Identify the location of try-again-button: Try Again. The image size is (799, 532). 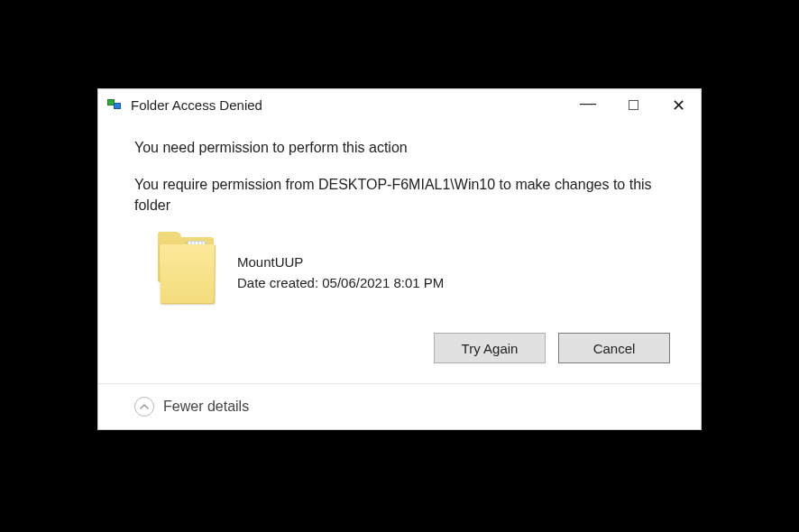
(490, 348).